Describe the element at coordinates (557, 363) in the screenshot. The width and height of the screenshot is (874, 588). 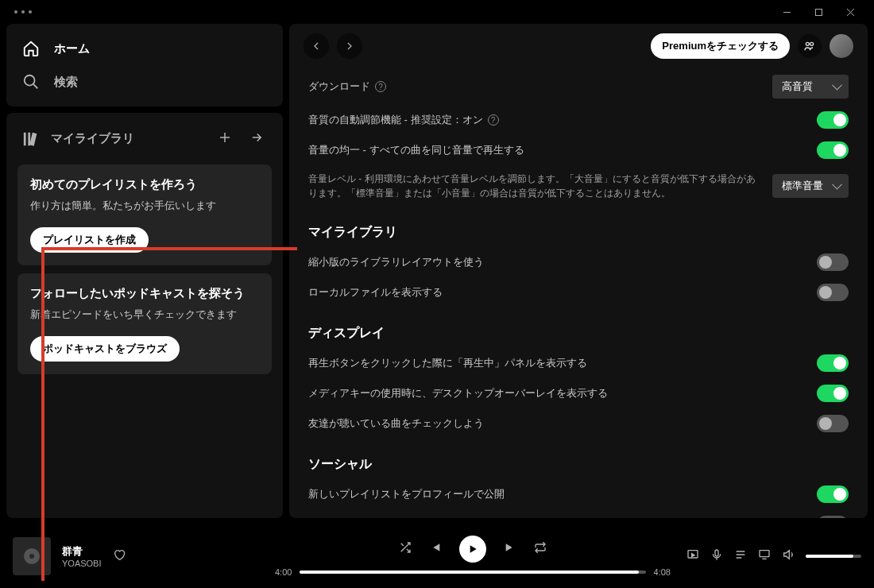
I see `setting-nowplaying-label: 再生ボタンをクリックした際に「再生中」パネルを表示する` at that location.